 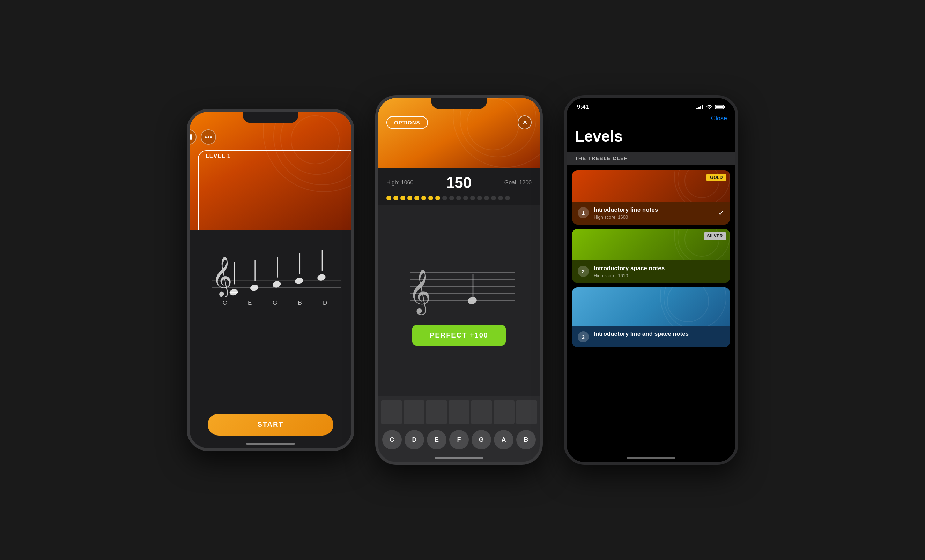 I want to click on close-link: Close, so click(x=719, y=119).